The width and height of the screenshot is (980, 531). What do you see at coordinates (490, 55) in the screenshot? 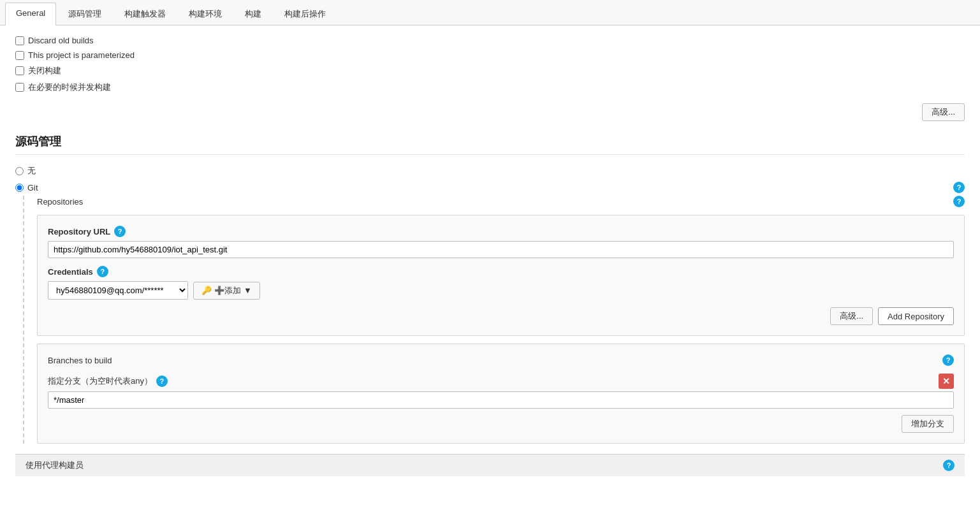
I see `checkbox-row-parameterized: This project is parameterized` at bounding box center [490, 55].